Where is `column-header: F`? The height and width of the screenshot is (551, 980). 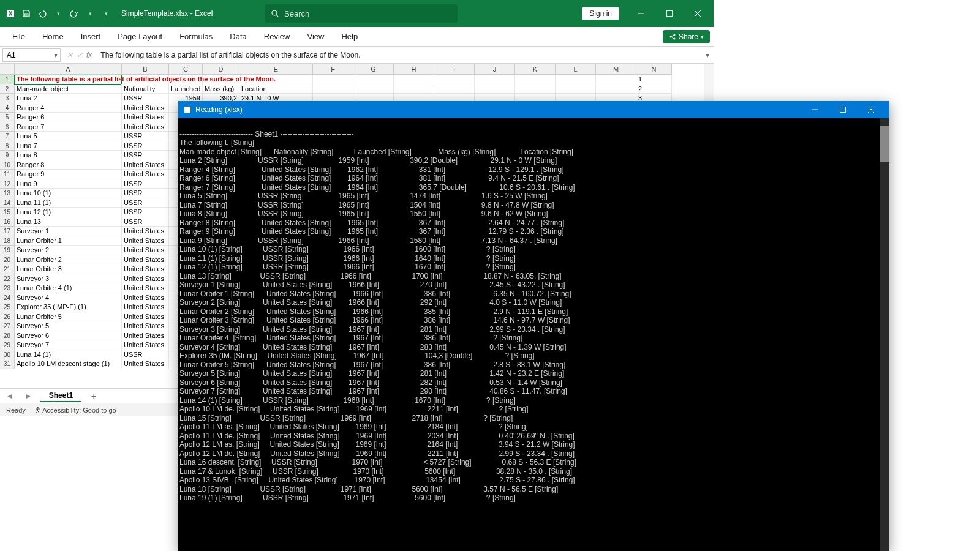
column-header: F is located at coordinates (333, 69).